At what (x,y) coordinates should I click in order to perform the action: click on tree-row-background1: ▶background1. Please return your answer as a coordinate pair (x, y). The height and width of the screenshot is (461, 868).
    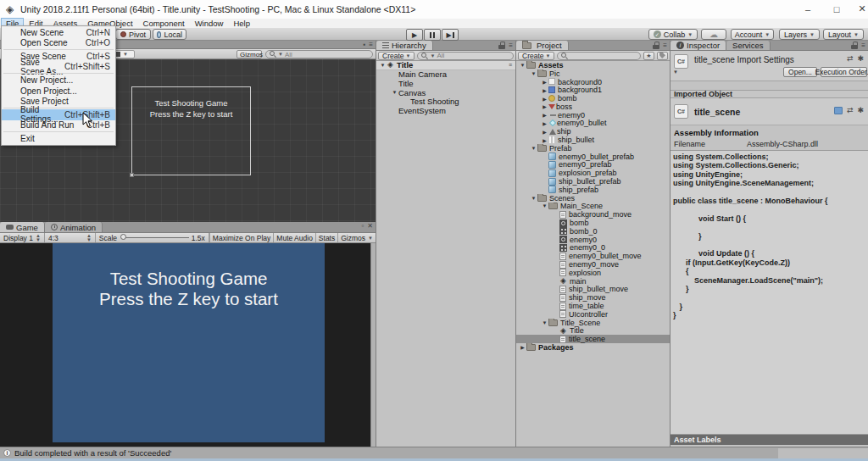
    Looking at the image, I should click on (593, 90).